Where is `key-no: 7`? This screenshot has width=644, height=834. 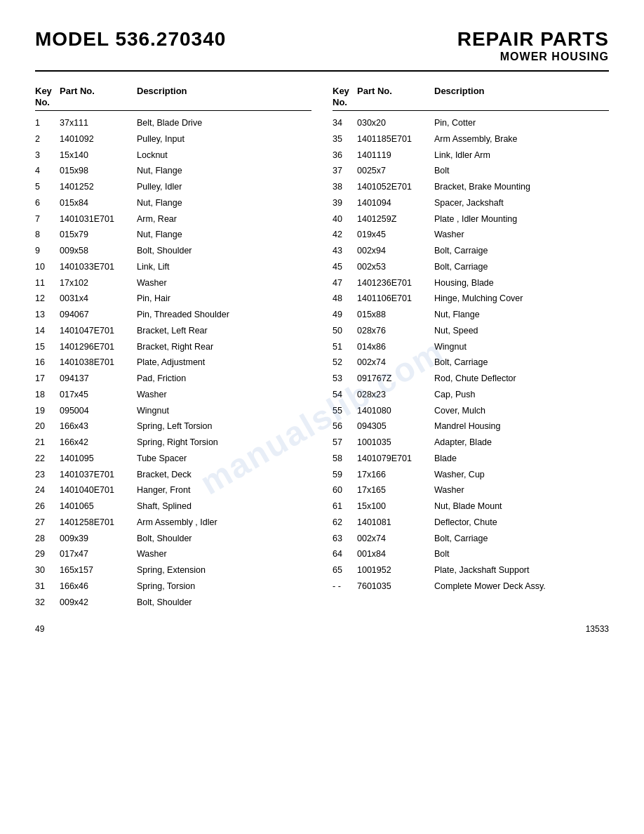 key-no: 7 is located at coordinates (48, 219).